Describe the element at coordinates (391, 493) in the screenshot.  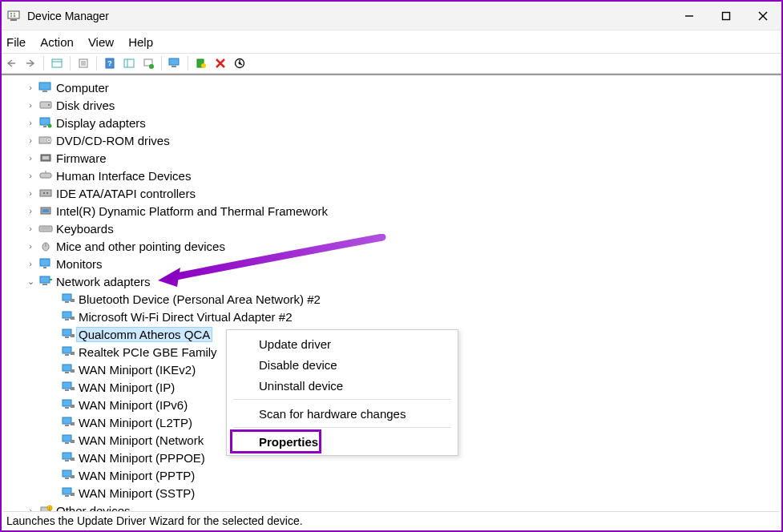
I see `tree-device: WAN Miniport (SSTP)` at that location.